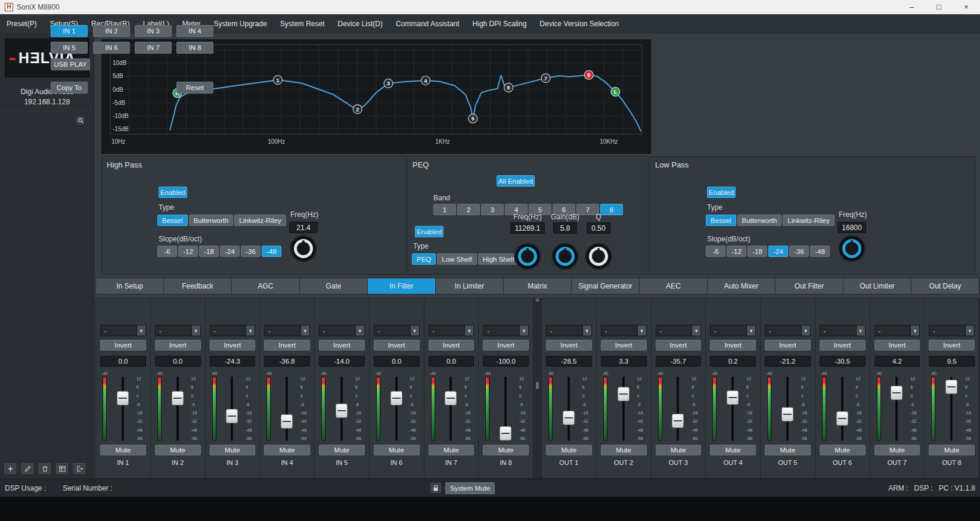 The height and width of the screenshot is (521, 980). What do you see at coordinates (342, 361) in the screenshot?
I see `gain-value: -14.0` at bounding box center [342, 361].